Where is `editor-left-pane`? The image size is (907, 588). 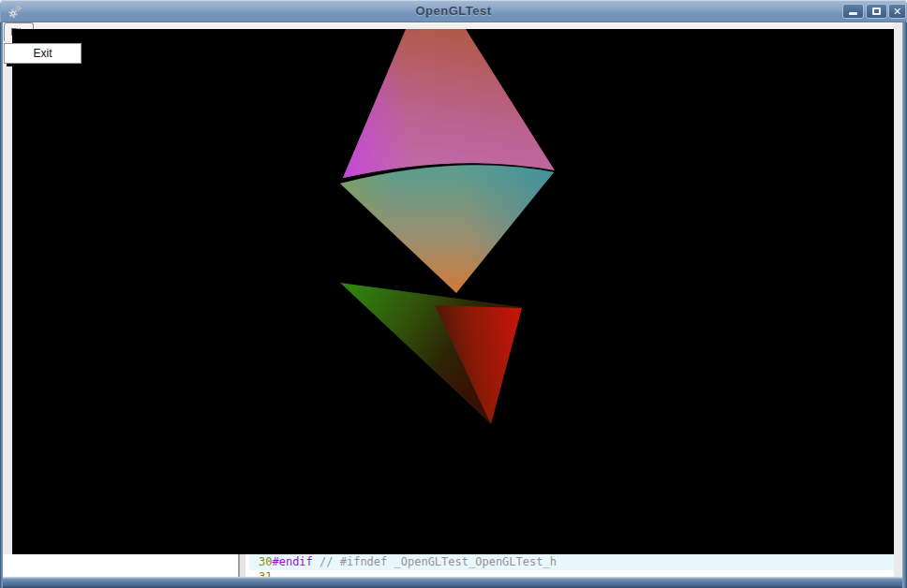 editor-left-pane is located at coordinates (120, 566).